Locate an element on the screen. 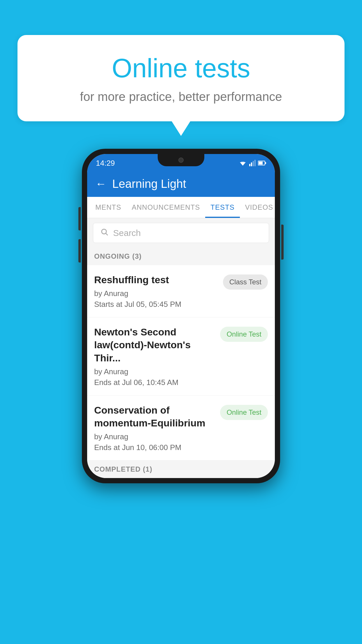 This screenshot has height=644, width=362. test-name-3: Conservation of momentum-Equilibrium is located at coordinates (155, 416).